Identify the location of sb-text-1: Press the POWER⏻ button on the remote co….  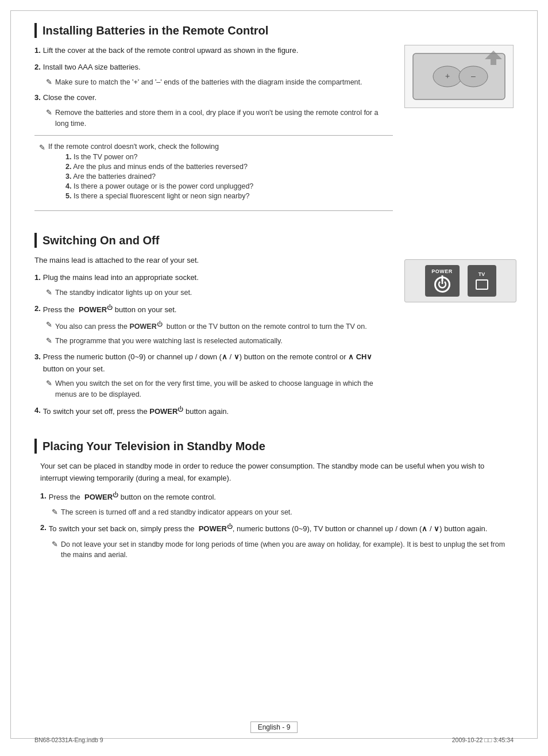
(132, 497).